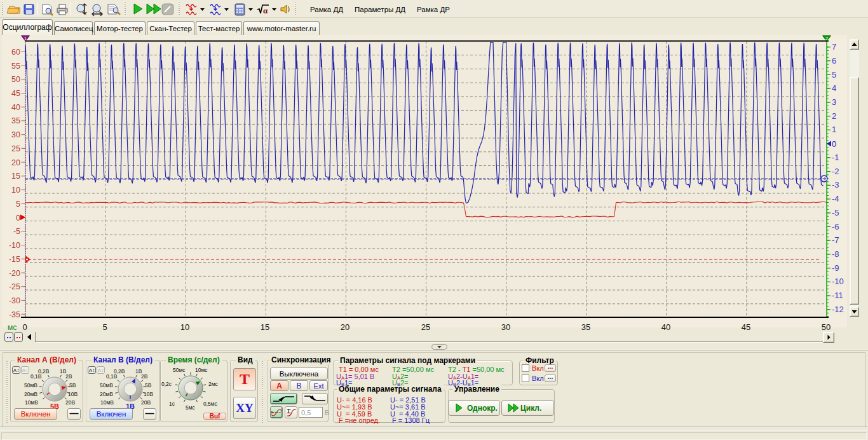 The height and width of the screenshot is (440, 868). I want to click on svg-text: -7, so click(836, 240).